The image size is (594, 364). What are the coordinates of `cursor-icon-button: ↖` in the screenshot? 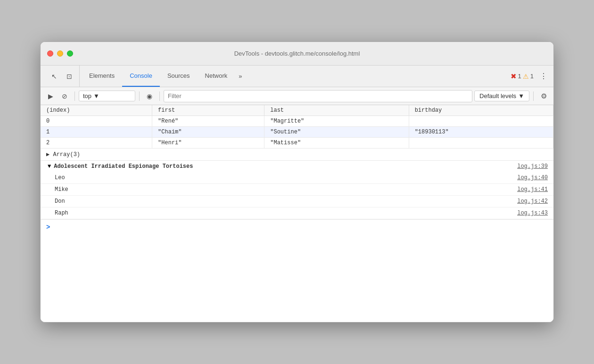 It's located at (54, 76).